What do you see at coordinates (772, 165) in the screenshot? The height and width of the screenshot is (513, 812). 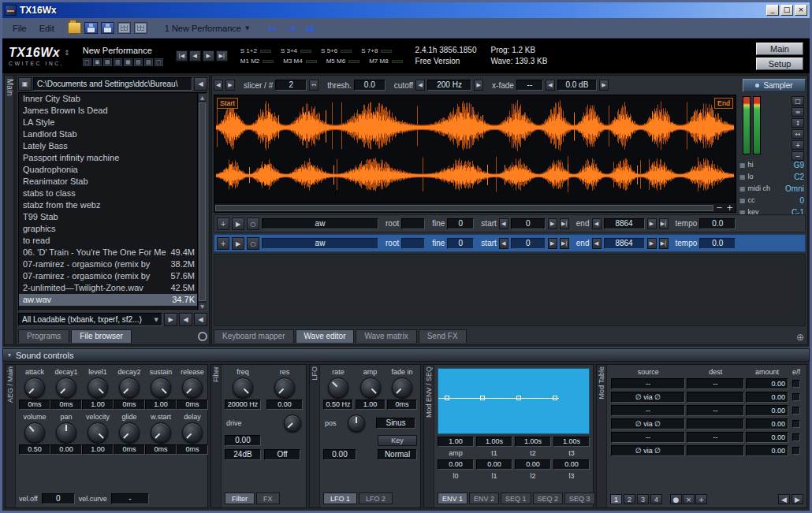 I see `midi-info-row: ▦ hi G9` at bounding box center [772, 165].